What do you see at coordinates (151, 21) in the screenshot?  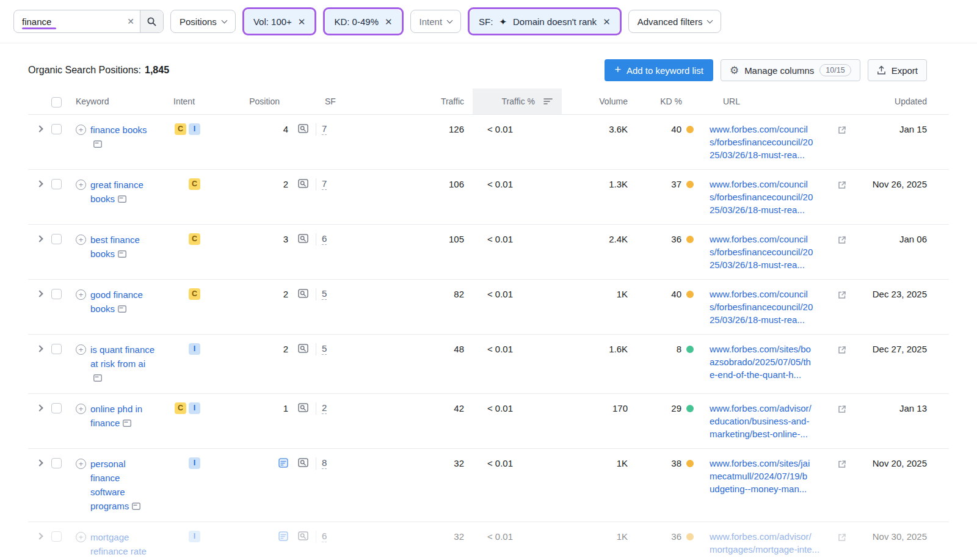 I see `search-button` at bounding box center [151, 21].